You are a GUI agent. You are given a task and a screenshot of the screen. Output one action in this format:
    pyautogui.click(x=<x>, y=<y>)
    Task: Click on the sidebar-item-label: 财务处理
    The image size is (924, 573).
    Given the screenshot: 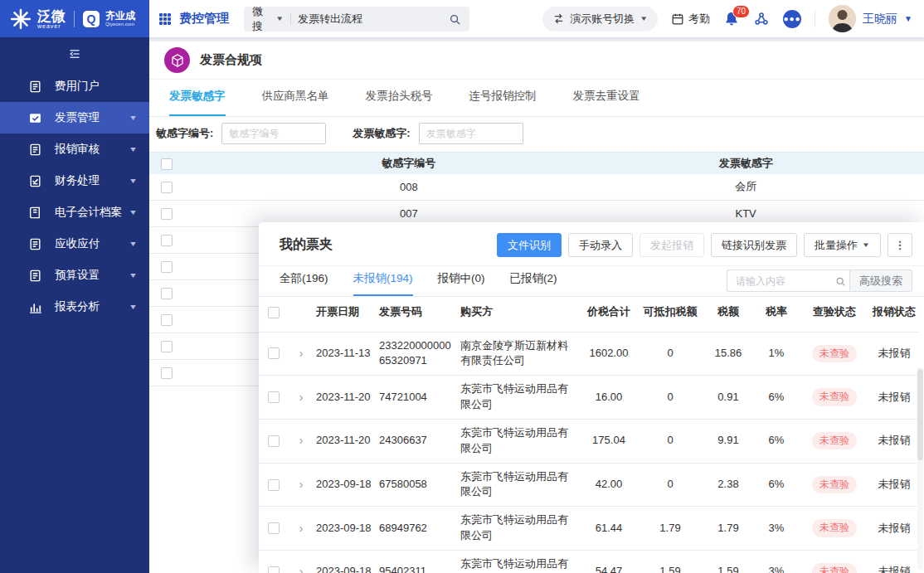 What is the action you would take?
    pyautogui.click(x=91, y=181)
    